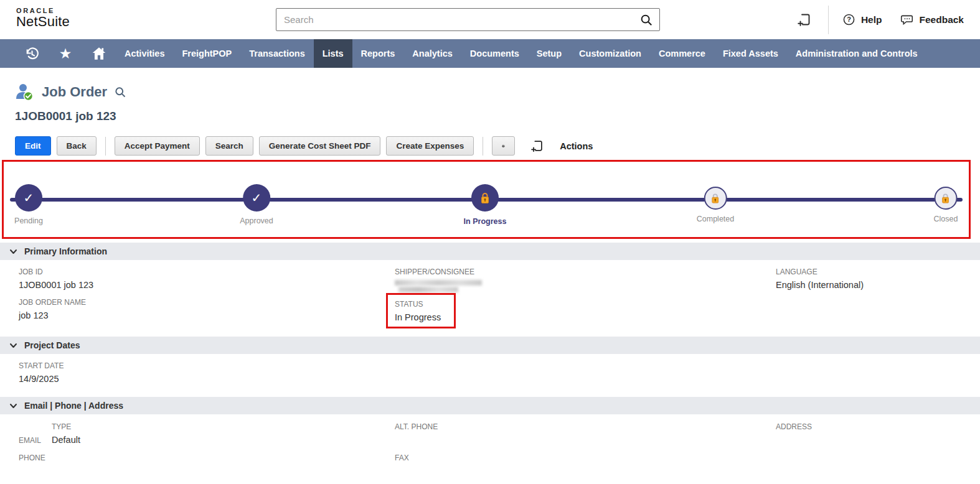 The image size is (980, 484). Describe the element at coordinates (207, 373) in the screenshot. I see `field-start-date: START DATE 14/9/2025` at that location.